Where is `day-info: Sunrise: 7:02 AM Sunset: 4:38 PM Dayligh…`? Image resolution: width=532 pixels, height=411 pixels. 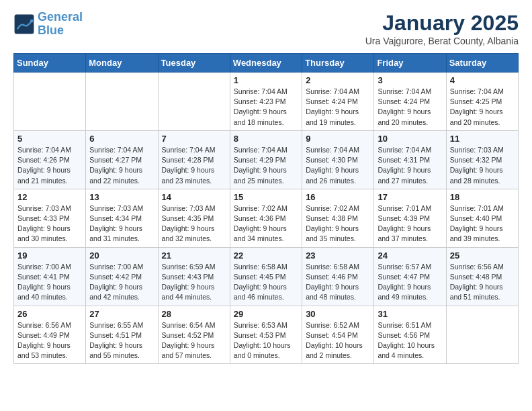 day-info: Sunrise: 7:02 AM Sunset: 4:38 PM Dayligh… is located at coordinates (338, 224).